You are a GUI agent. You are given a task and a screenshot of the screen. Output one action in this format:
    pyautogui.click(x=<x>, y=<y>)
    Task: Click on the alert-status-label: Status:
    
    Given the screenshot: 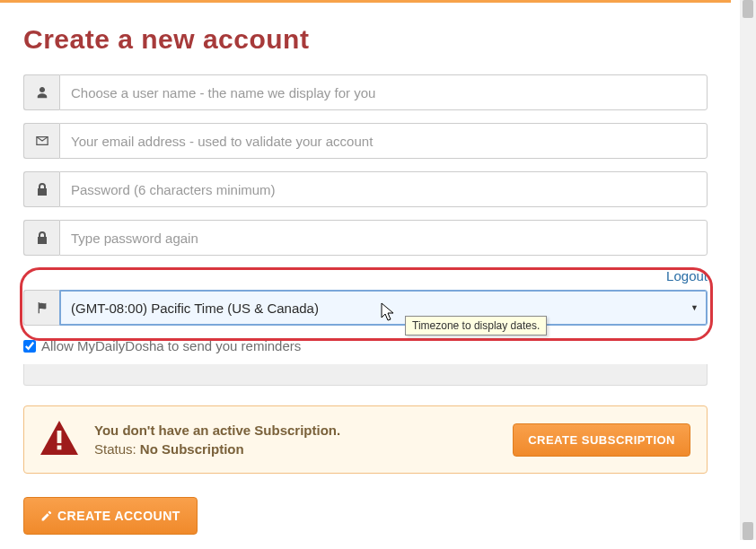 What is the action you would take?
    pyautogui.click(x=117, y=449)
    